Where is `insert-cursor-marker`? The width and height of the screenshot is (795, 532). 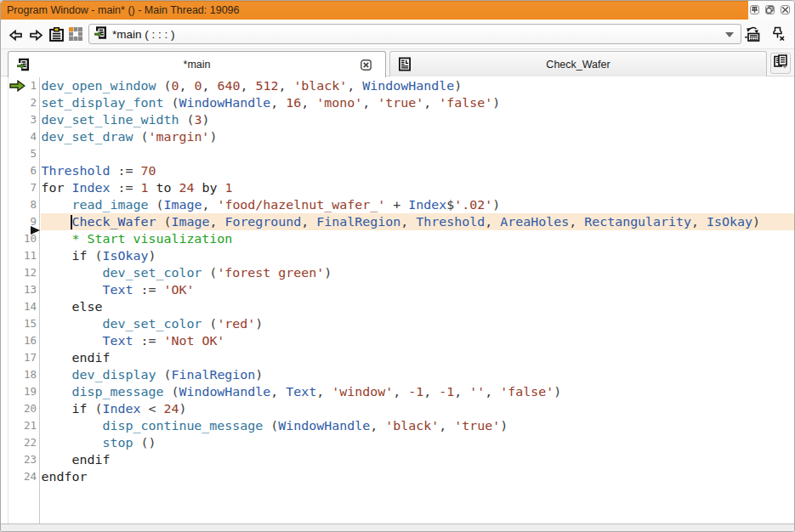
insert-cursor-marker is located at coordinates (36, 230).